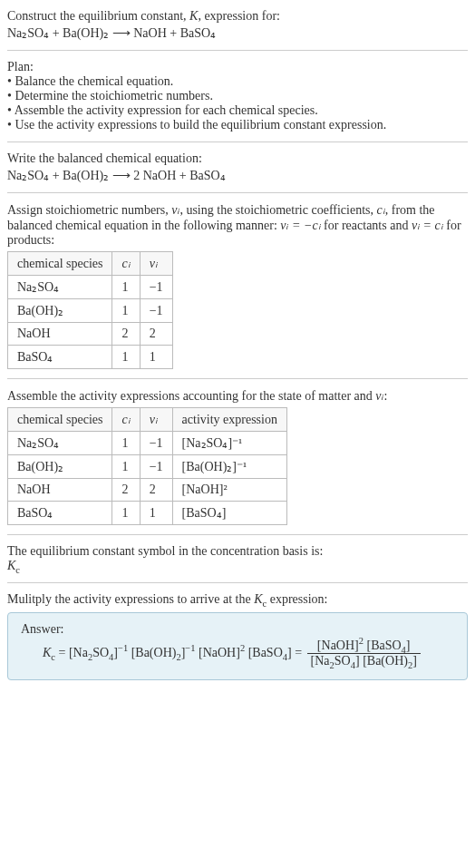 Image resolution: width=475 pixels, height=868 pixels. I want to click on text: for reactants and, so click(366, 225).